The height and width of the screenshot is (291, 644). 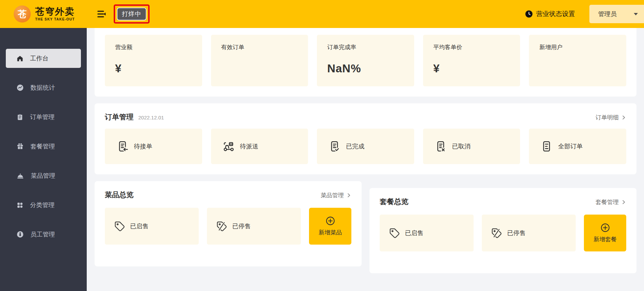 I want to click on doc-arrow-icon, so click(x=123, y=146).